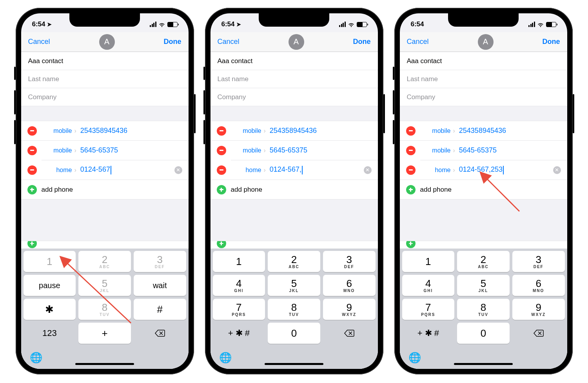 This screenshot has width=588, height=383. What do you see at coordinates (362, 24) in the screenshot?
I see `battery-icon` at bounding box center [362, 24].